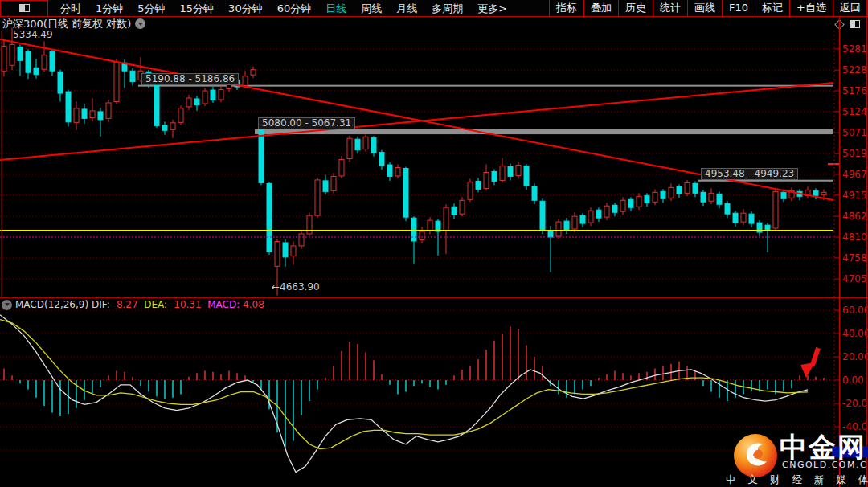 Image resolution: width=868 pixels, height=487 pixels. I want to click on cngold-watermark: 中金网 CNGOLD.COM.CN 中 文 财 经 新 媒 体, so click(796, 459).